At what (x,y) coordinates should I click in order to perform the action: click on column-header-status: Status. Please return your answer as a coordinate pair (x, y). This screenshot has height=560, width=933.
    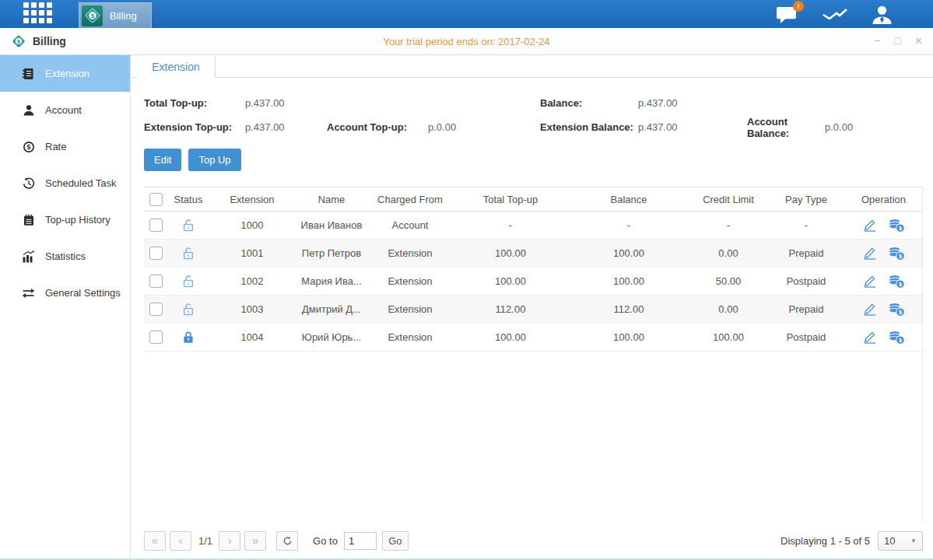
    Looking at the image, I should click on (188, 199).